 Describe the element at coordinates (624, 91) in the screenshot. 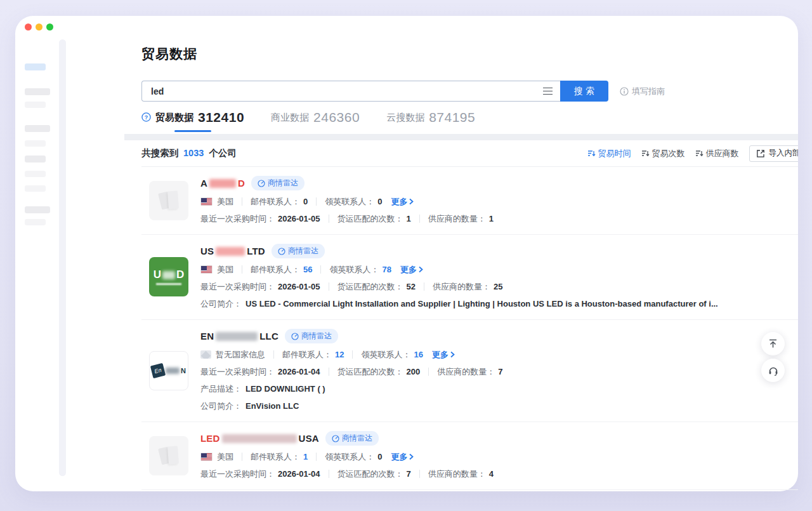

I see `info-icon` at that location.